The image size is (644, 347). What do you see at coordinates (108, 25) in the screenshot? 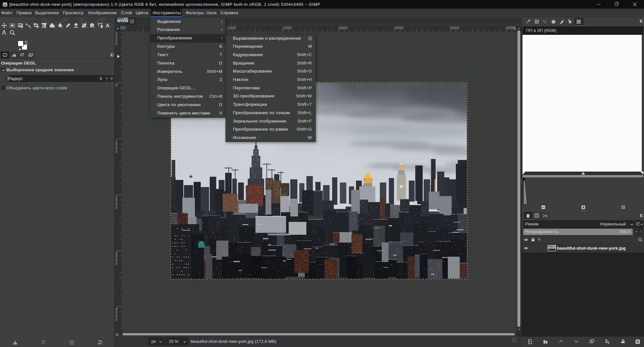
I see `svg-text: A` at bounding box center [108, 25].